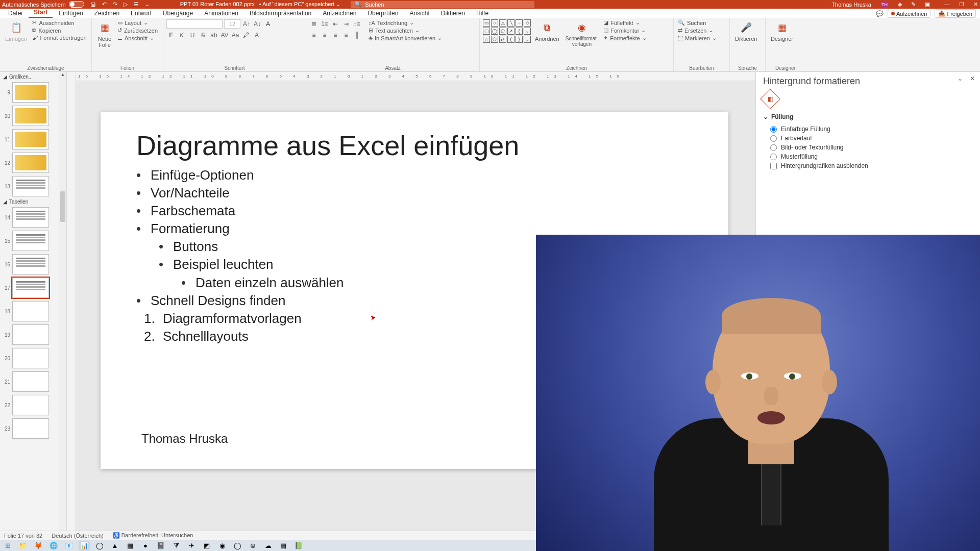 This screenshot has width=980, height=551. Describe the element at coordinates (335, 24) in the screenshot. I see `indent-dec-button: ⇤` at that location.